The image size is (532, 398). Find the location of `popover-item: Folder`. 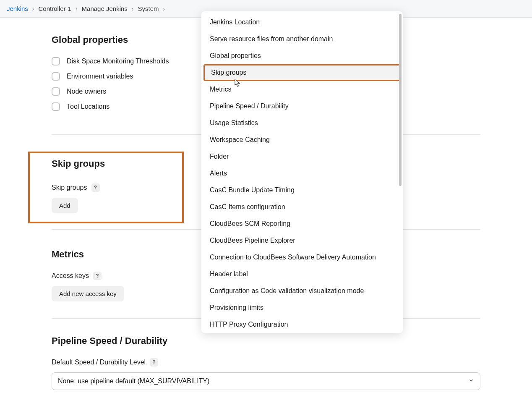

popover-item: Folder is located at coordinates (302, 157).